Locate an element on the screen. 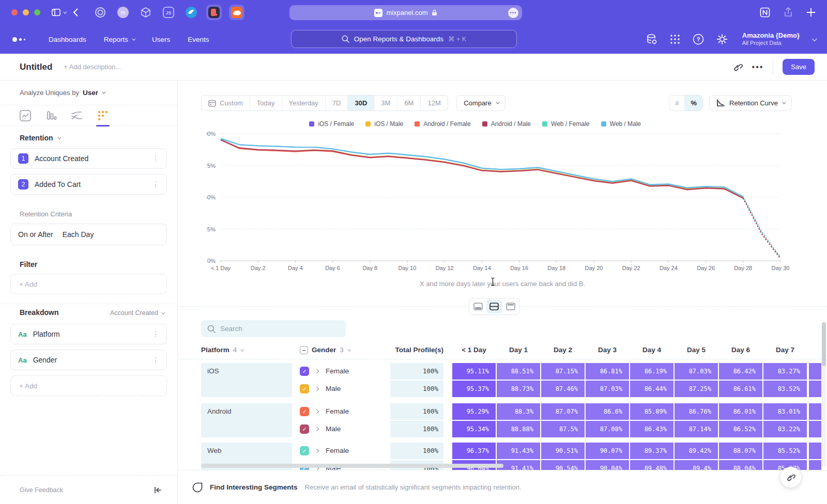  legend-item: Android / Male is located at coordinates (507, 124).